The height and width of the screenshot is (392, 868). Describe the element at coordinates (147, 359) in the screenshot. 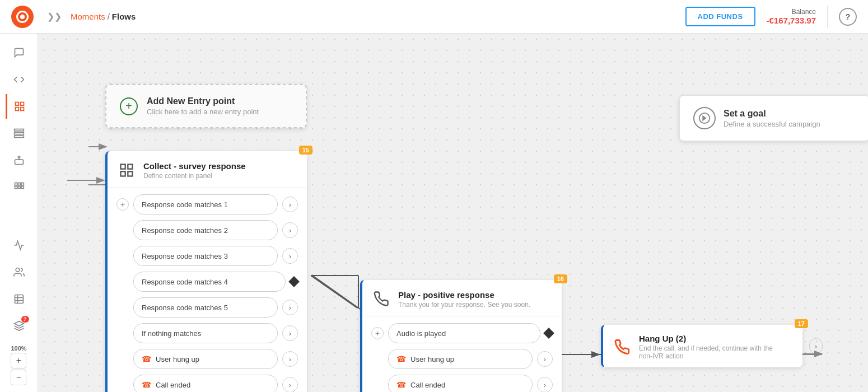

I see `hung-phone-icon: ☎` at that location.